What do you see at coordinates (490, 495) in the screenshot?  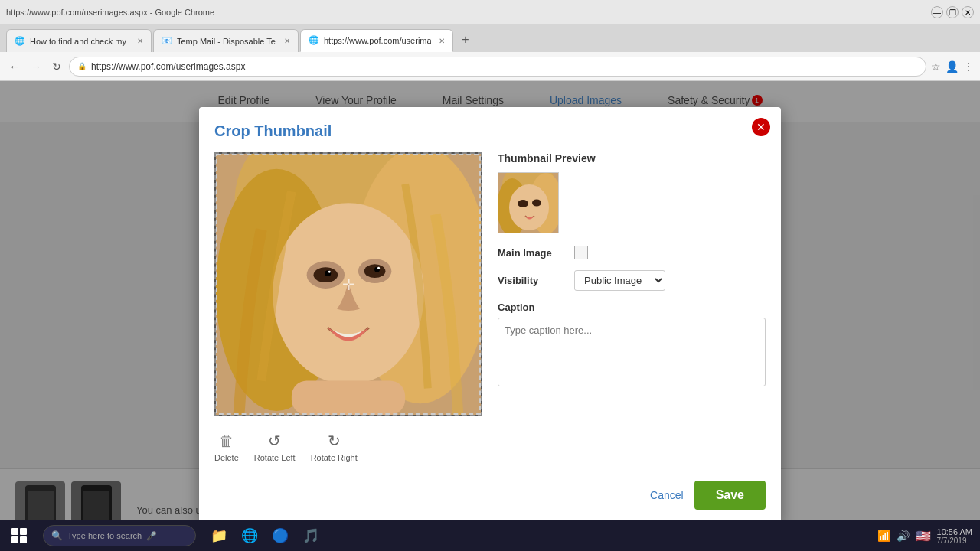 I see `modal-footer: Cancel Save` at bounding box center [490, 495].